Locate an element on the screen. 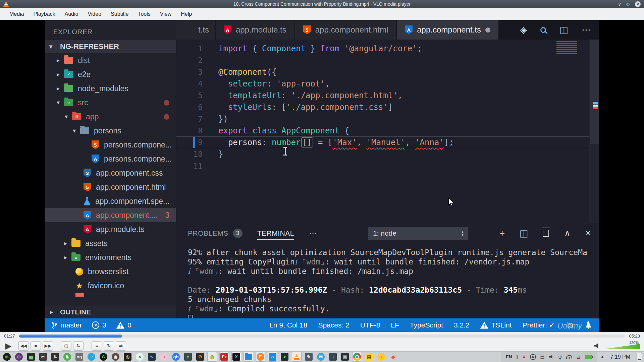  more-actions-icon: ⋯ is located at coordinates (586, 30).